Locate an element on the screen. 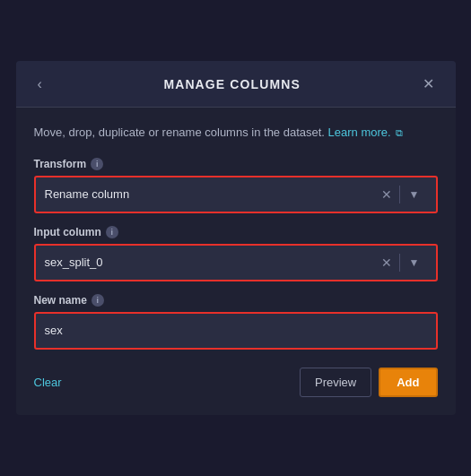  modal-title: MANAGE COLUMNS is located at coordinates (232, 84).